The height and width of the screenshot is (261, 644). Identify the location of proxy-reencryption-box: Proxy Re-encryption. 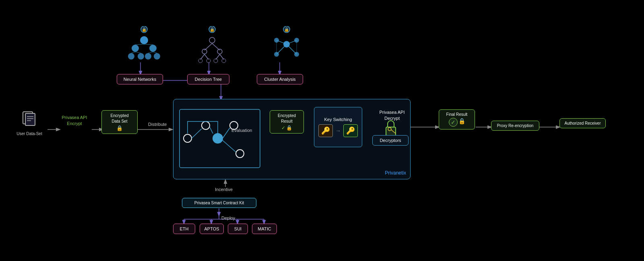
(515, 125).